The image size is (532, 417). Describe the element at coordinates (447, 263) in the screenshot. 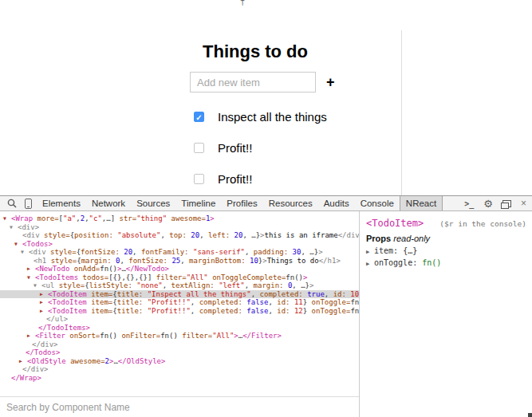

I see `prop-row: ▶onToggle: fn()` at that location.